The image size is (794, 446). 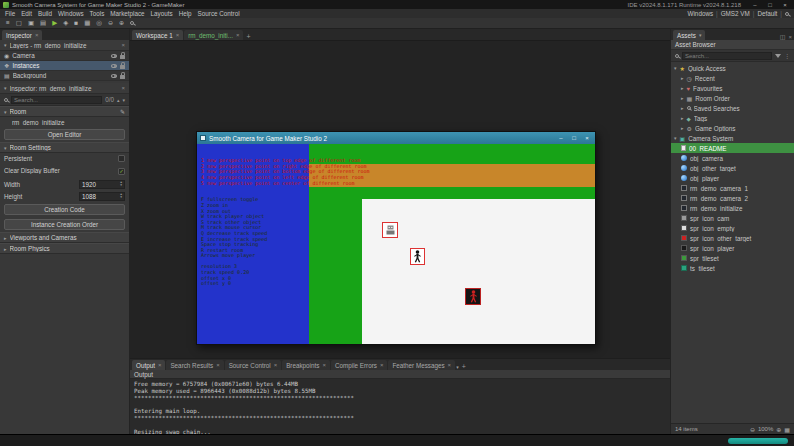 What do you see at coordinates (64, 134) in the screenshot?
I see `open-editor-button: Open Editor` at bounding box center [64, 134].